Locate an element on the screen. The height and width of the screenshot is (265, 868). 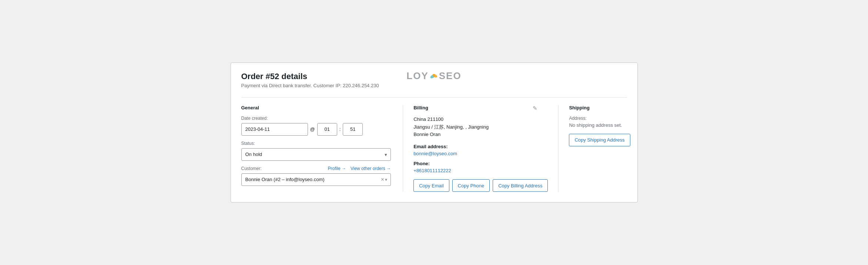
at-symbol: @ is located at coordinates (312, 129).